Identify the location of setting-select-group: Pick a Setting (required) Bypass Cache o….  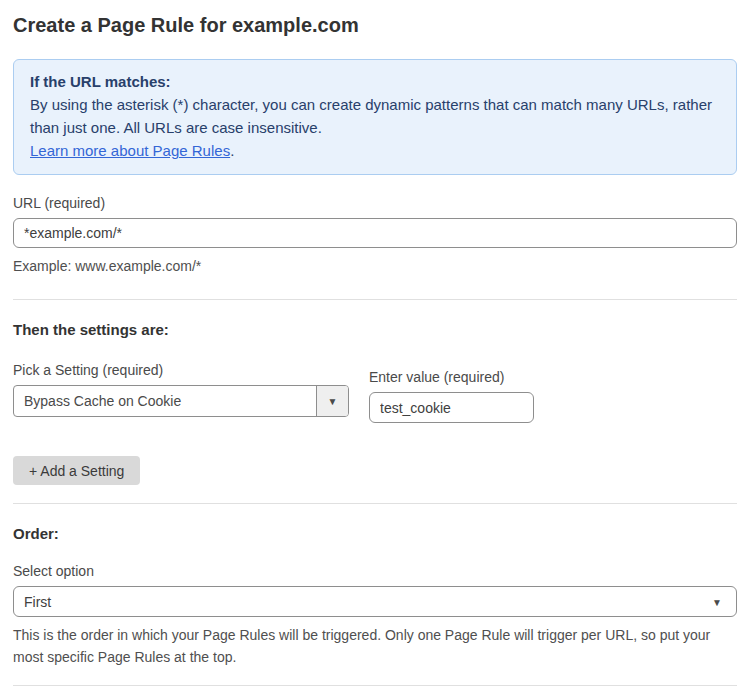
(181, 390).